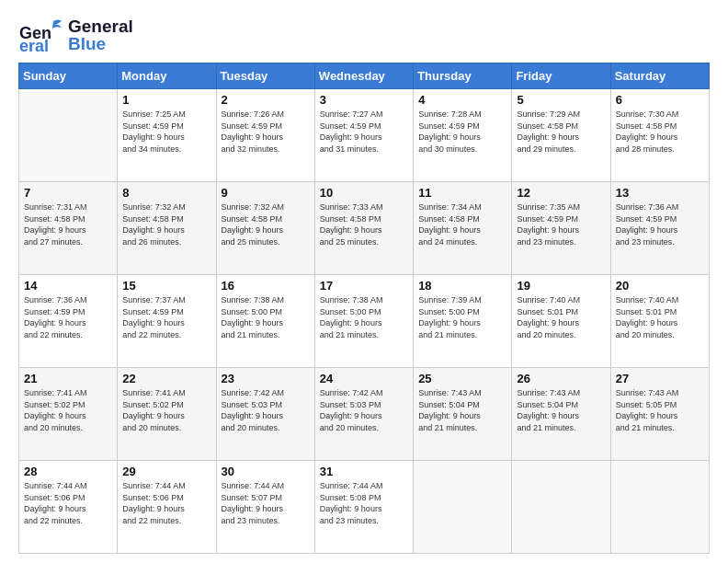 The image size is (728, 563). Describe the element at coordinates (166, 379) in the screenshot. I see `day-number: 22` at that location.